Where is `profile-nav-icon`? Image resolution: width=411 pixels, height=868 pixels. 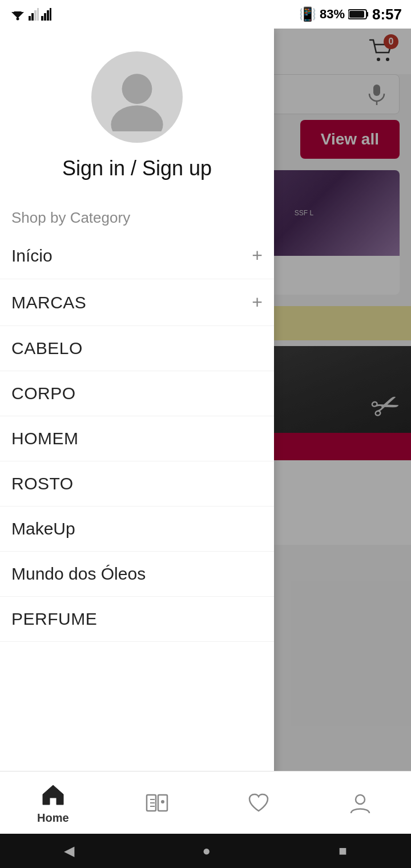 profile-nav-icon is located at coordinates (360, 803).